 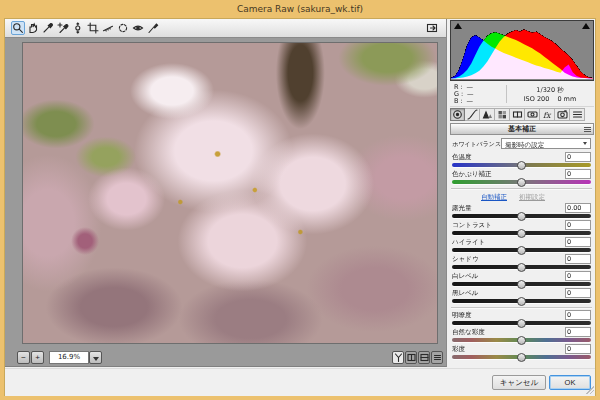 I want to click on straighten-tool-button, so click(x=108, y=28).